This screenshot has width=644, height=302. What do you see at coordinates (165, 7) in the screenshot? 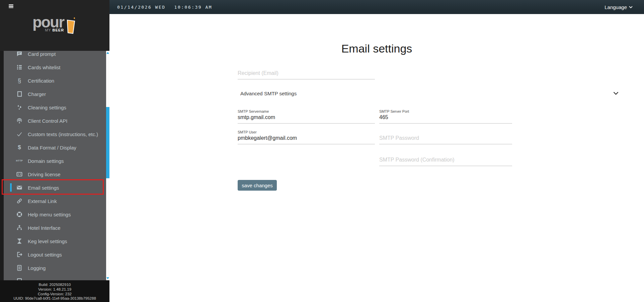
I see `datetime-display: 01/14/2026 WED10:06:39 AM` at bounding box center [165, 7].